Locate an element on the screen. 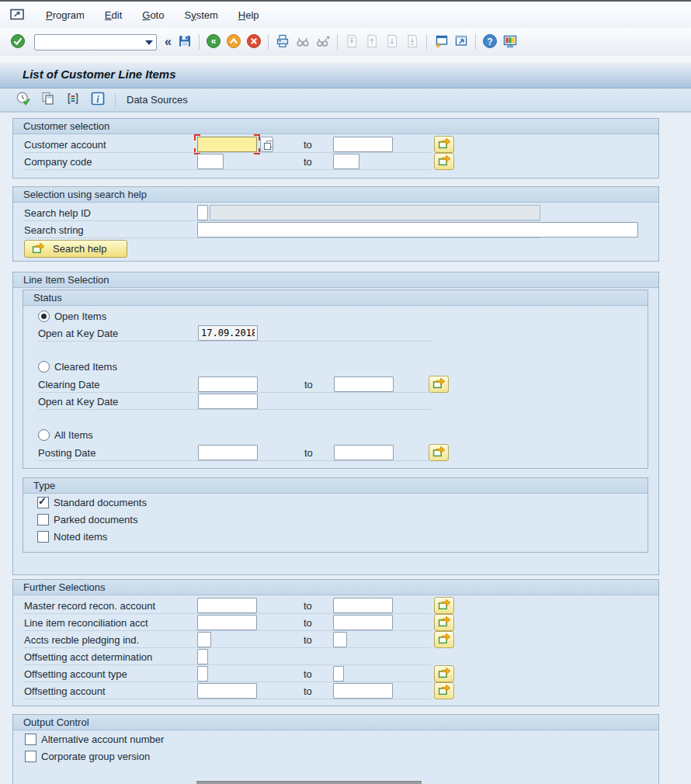  customize-layout-button is located at coordinates (510, 42).